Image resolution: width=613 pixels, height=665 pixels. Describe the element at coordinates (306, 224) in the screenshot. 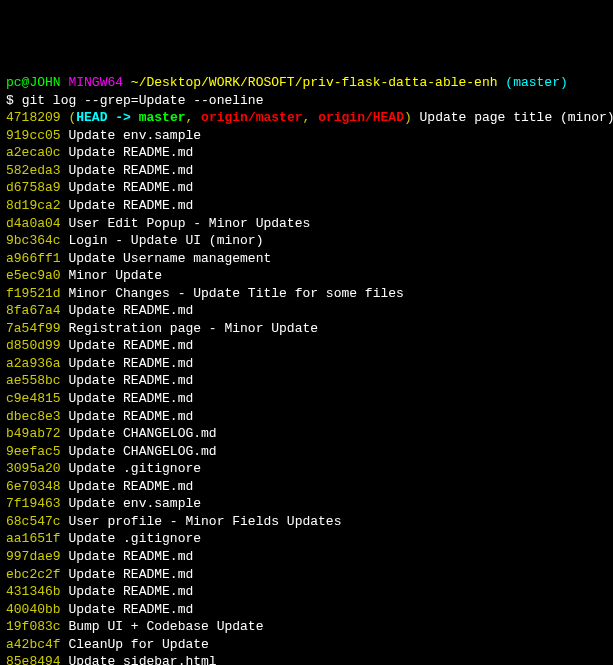

I see `commit-line: d4a0a04 User Edit Popup - Minor Updates` at that location.